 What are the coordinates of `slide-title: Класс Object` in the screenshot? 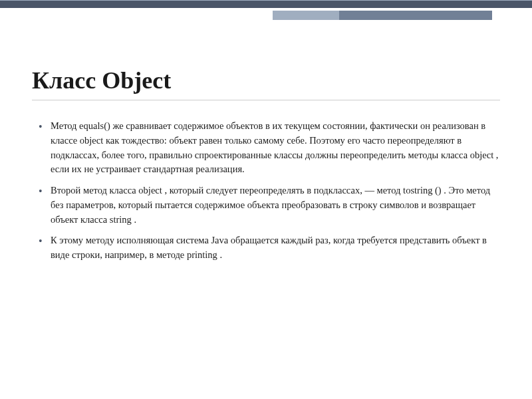 It's located at (266, 80).